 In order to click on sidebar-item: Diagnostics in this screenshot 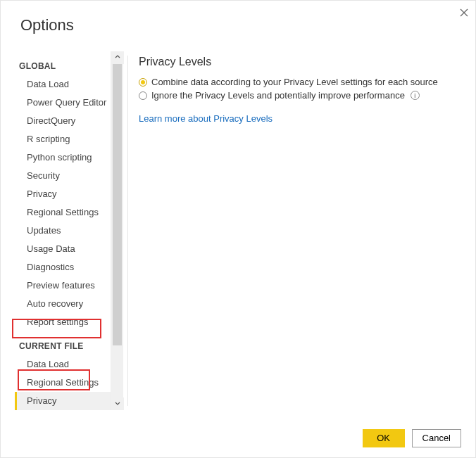, I will do `click(66, 267)`.